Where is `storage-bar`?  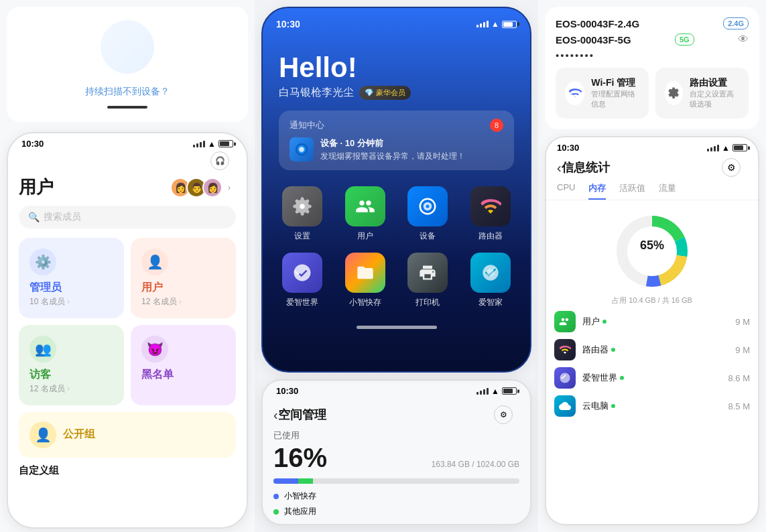
storage-bar is located at coordinates (397, 481).